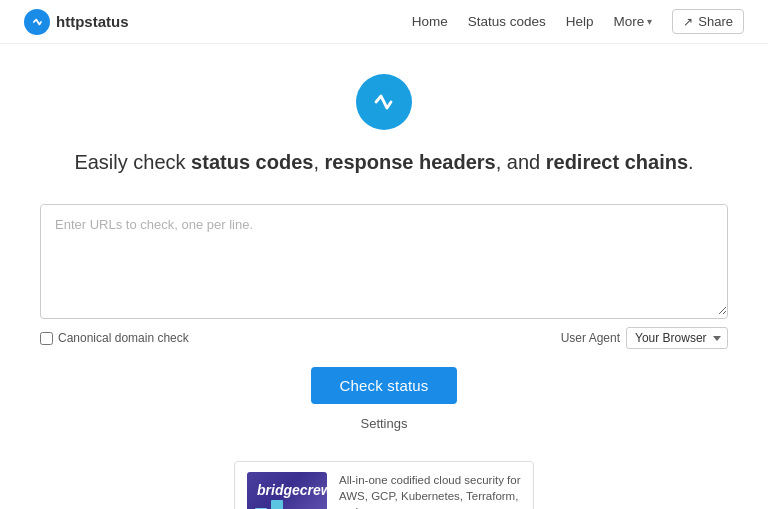 Image resolution: width=768 pixels, height=509 pixels. What do you see at coordinates (384, 485) in the screenshot?
I see `ad-card: bridgecrew All-in-one codified cloud sec…` at bounding box center [384, 485].